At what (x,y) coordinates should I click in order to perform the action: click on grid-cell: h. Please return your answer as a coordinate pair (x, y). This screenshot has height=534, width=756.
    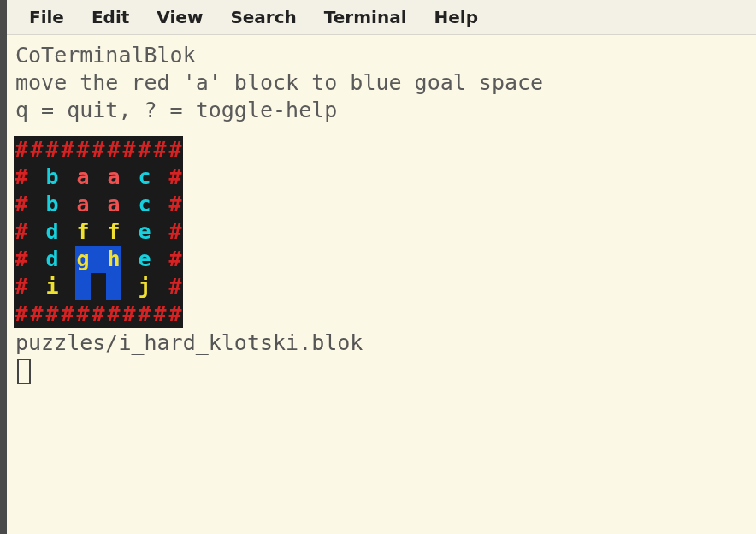
    Looking at the image, I should click on (114, 259).